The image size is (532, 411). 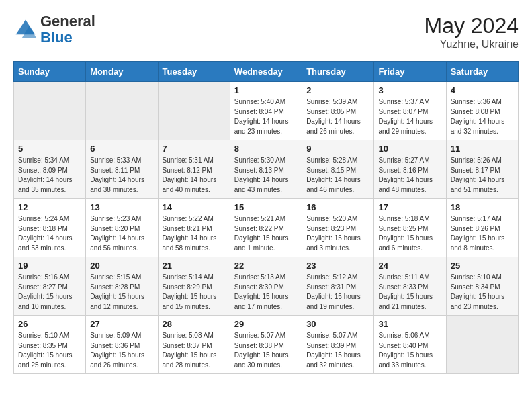 What do you see at coordinates (410, 111) in the screenshot?
I see `calendar-cell: 3Sunrise: 5:37 AM Sunset: 8:07 PM Daylig…` at bounding box center [410, 111].